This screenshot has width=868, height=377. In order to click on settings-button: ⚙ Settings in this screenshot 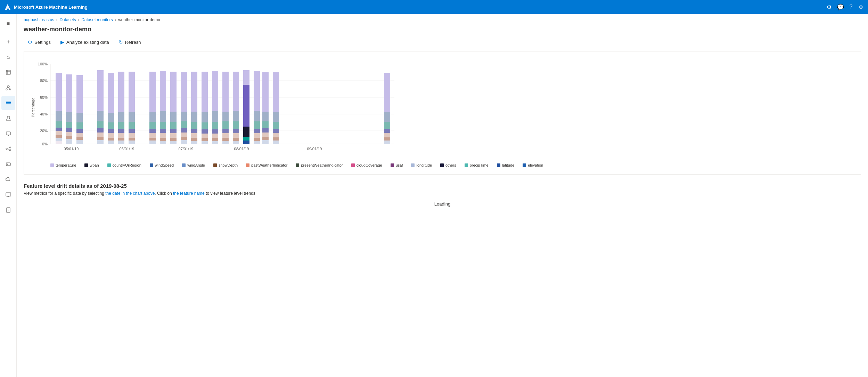, I will do `click(39, 42)`.